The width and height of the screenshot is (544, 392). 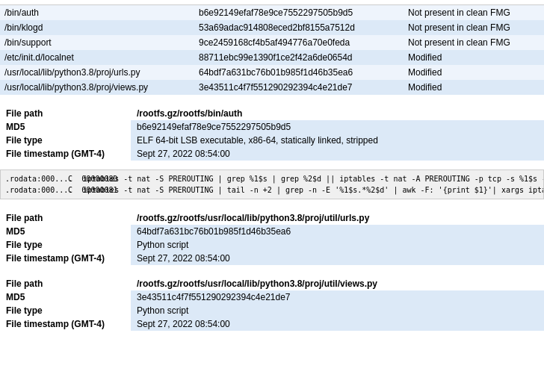 What do you see at coordinates (299, 28) in the screenshot?
I see `cell-md5: 53a69adac914808eced2bf8155a7512d` at bounding box center [299, 28].